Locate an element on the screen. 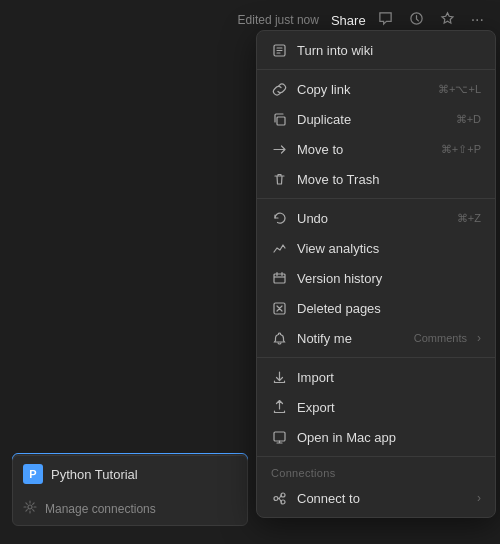 This screenshot has height=544, width=500. list-item: P Python Tutorial is located at coordinates (130, 474).